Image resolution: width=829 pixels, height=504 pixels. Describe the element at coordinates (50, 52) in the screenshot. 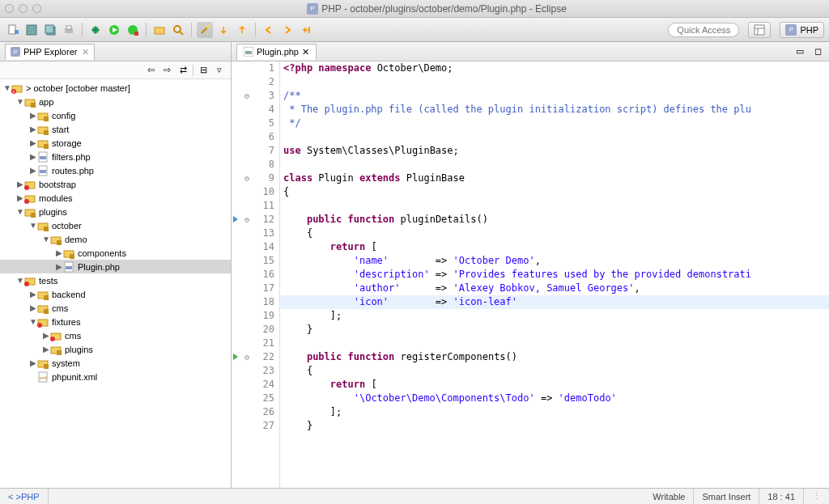

I see `explorer-tab: P PHP Explorer ✕` at that location.